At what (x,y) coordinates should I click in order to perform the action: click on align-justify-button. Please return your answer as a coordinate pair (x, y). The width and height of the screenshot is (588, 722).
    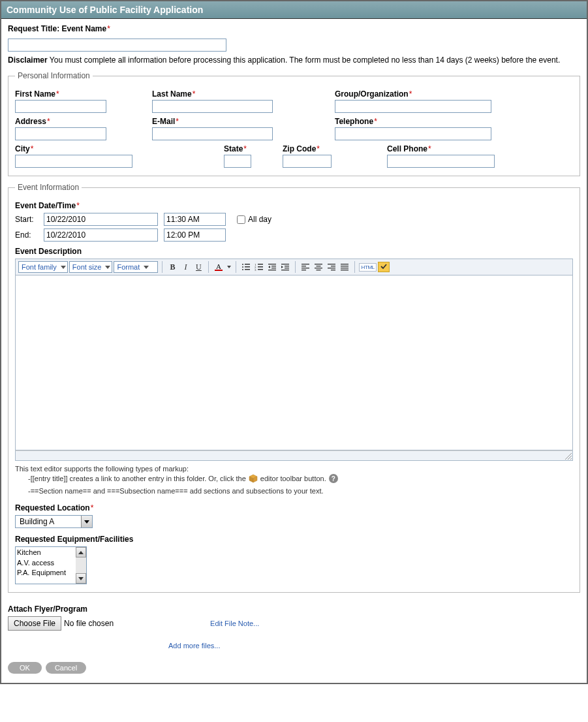
    Looking at the image, I should click on (345, 267).